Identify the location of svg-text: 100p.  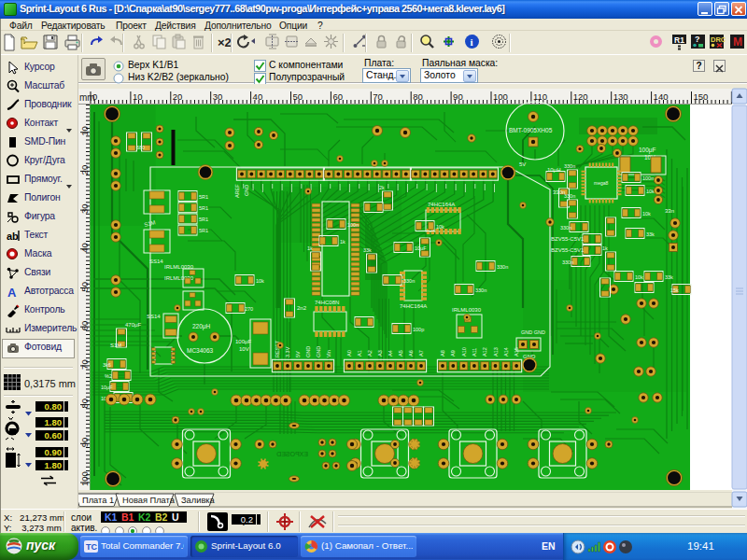
(418, 329).